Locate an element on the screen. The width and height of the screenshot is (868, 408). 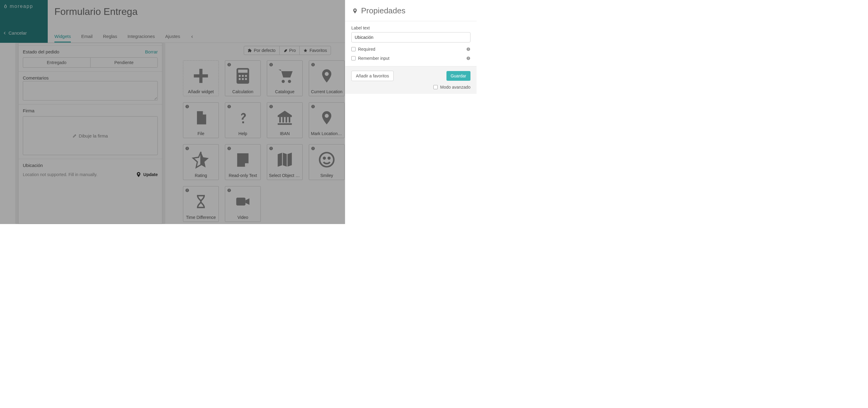
bank-icon is located at coordinates (285, 118).